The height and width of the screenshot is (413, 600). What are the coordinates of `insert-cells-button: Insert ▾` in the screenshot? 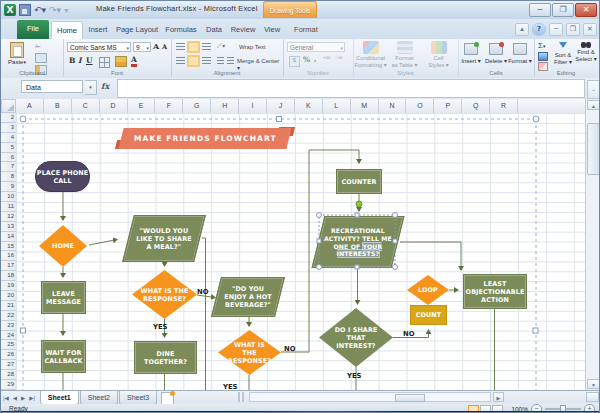 It's located at (471, 54).